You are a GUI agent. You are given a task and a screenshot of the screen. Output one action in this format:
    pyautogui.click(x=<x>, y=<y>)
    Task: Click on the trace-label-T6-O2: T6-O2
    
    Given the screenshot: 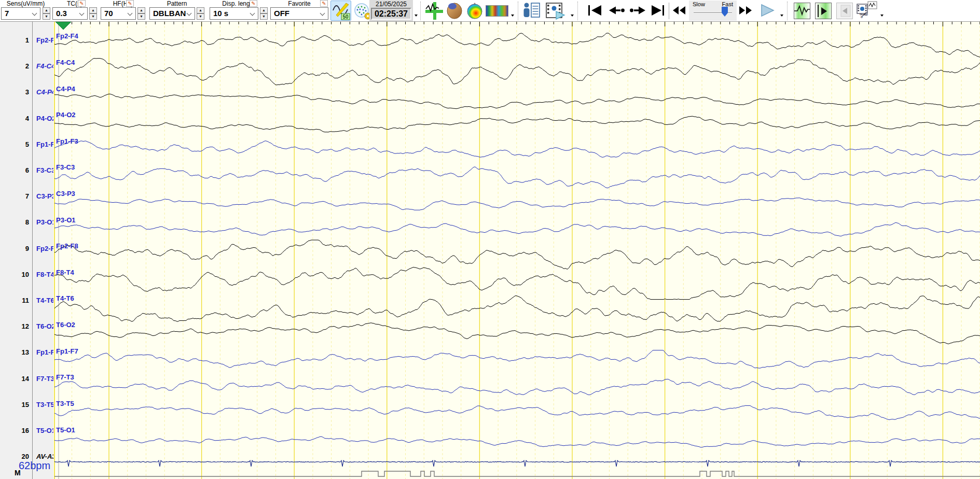 What is the action you would take?
    pyautogui.click(x=65, y=325)
    